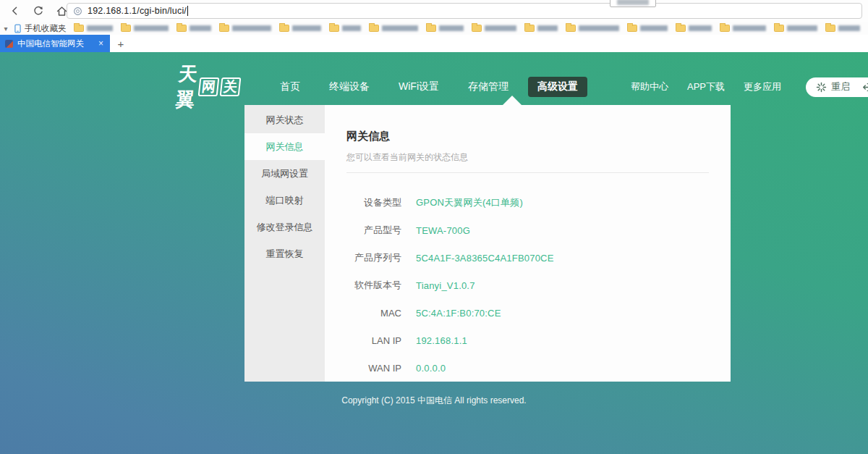  I want to click on info-value: 5C:4A:1F:B0:70:CE, so click(459, 313).